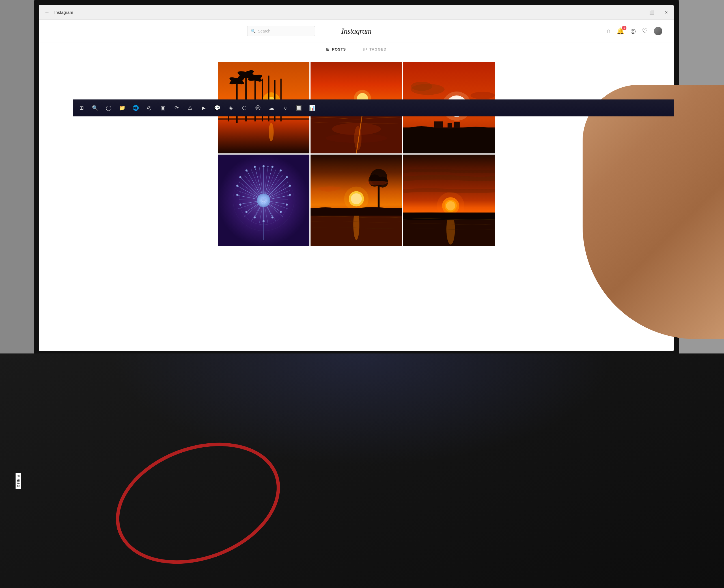 The height and width of the screenshot is (588, 724). Describe the element at coordinates (285, 108) in the screenshot. I see `app-13: ♫` at that location.